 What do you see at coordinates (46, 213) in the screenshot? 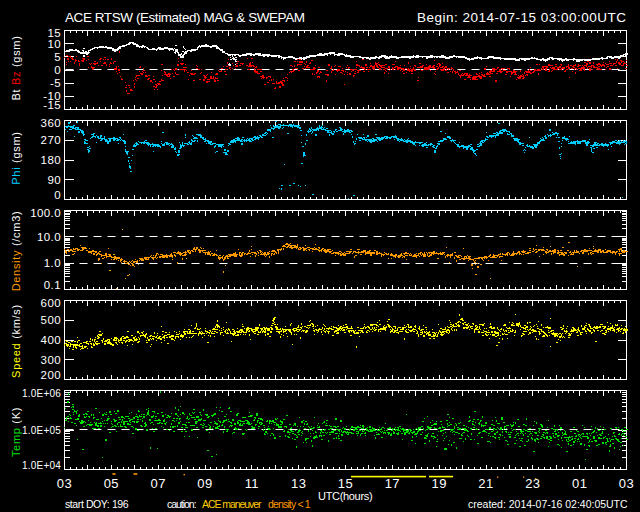
I see `svg-text: 100.0` at bounding box center [46, 213].